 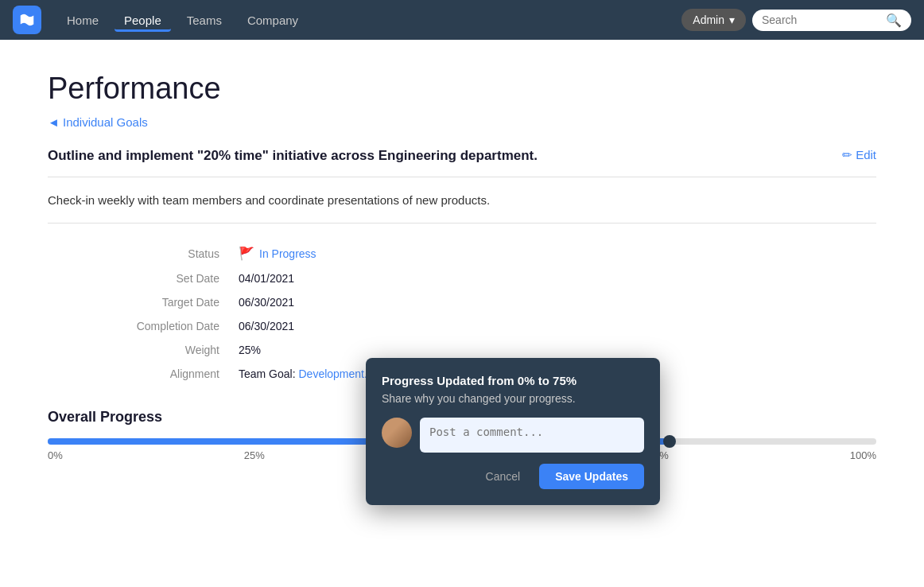 I want to click on nav-teams: Teams, so click(x=204, y=21).